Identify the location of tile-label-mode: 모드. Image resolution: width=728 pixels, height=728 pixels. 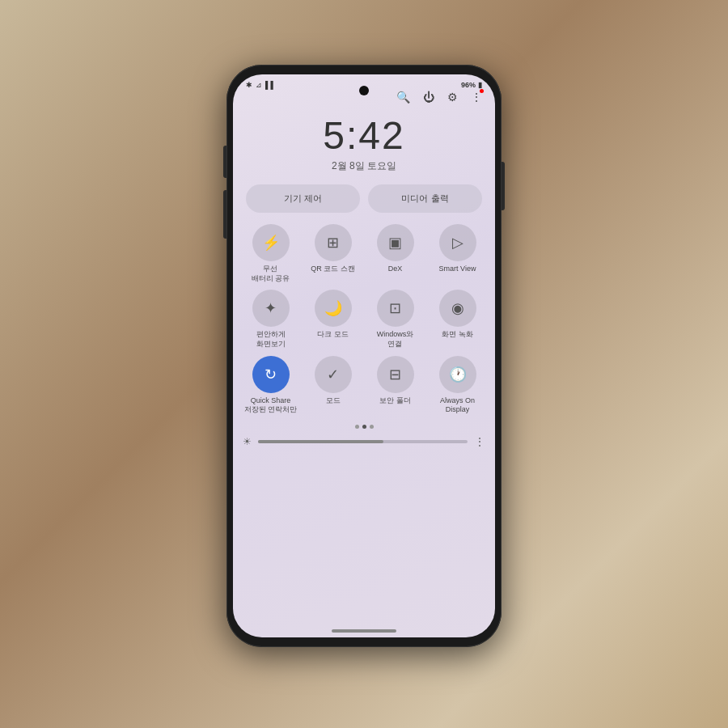
(333, 401).